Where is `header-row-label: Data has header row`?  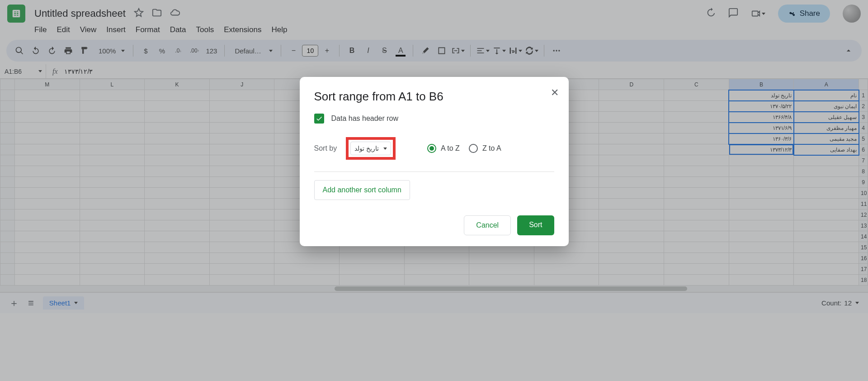
header-row-label: Data has header row is located at coordinates (365, 119).